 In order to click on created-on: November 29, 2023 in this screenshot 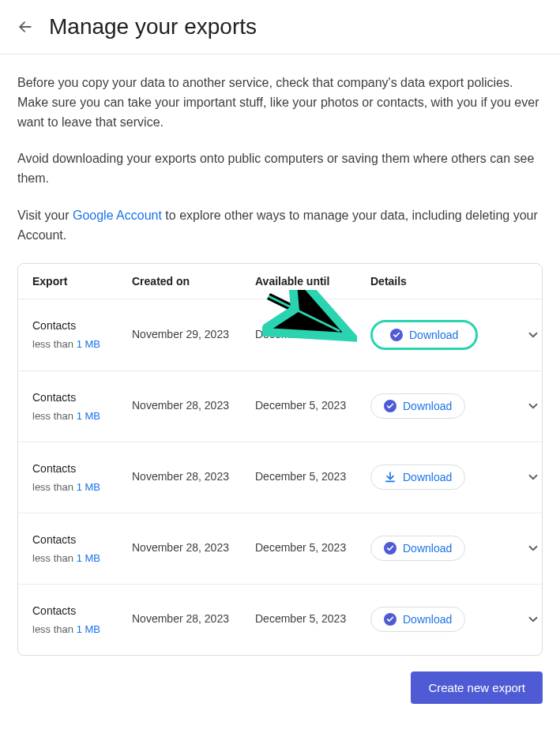, I will do `click(191, 335)`.